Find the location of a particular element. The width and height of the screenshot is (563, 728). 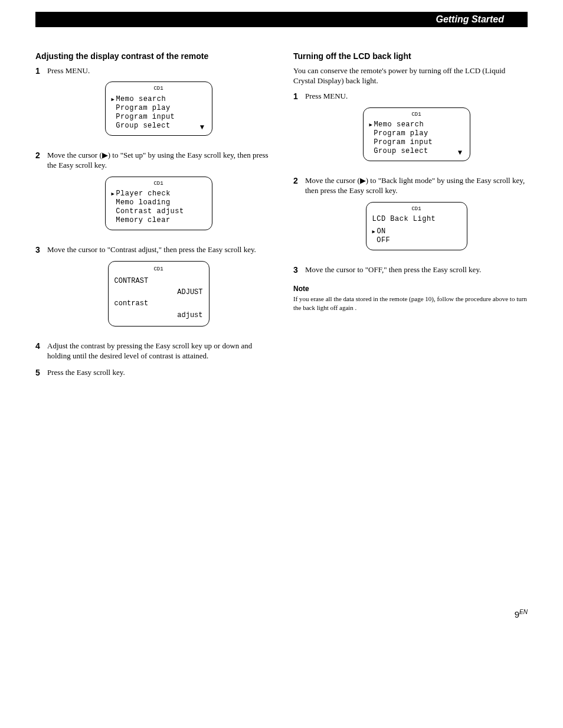

page-number-value: 9 is located at coordinates (517, 614).